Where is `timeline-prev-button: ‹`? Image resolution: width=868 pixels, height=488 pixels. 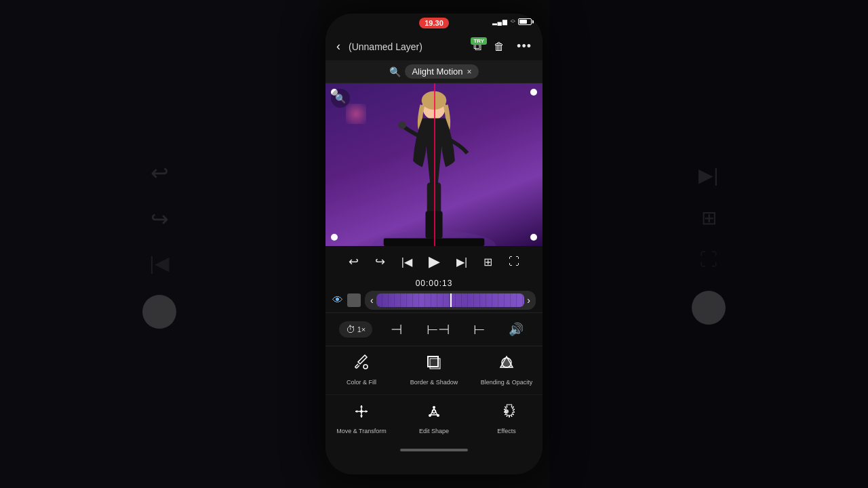
timeline-prev-button: ‹ is located at coordinates (372, 300).